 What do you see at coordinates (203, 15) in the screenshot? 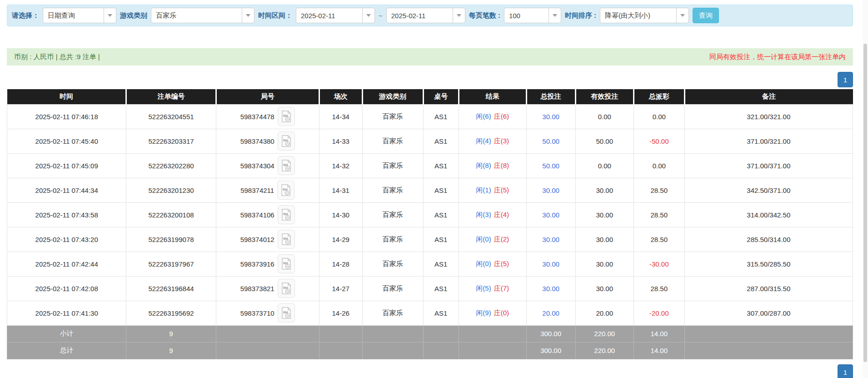
I see `game-category-select: 百家乐` at bounding box center [203, 15].